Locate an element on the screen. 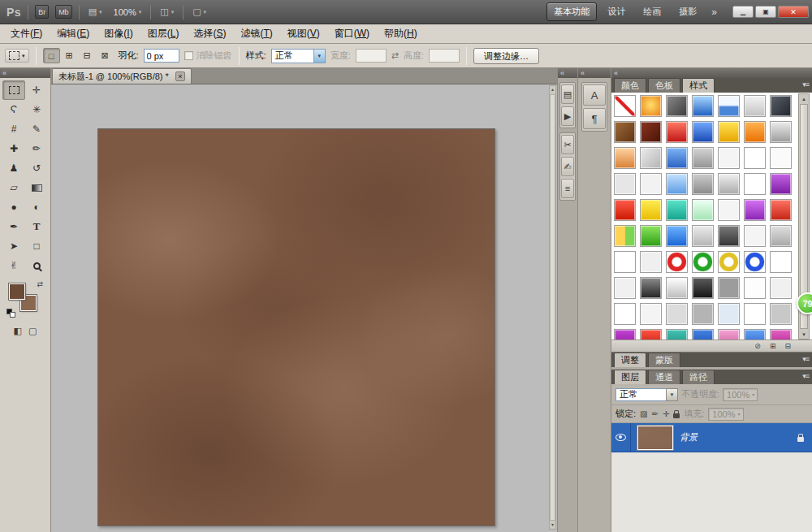 Image resolution: width=812 pixels, height=532 pixels. hand-tool: ✌ is located at coordinates (14, 266).